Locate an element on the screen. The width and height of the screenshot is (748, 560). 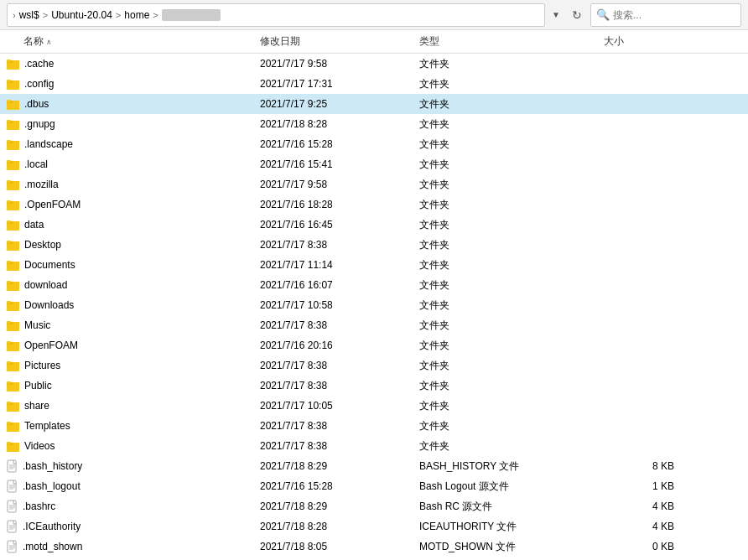
file-name: download is located at coordinates (45, 285).